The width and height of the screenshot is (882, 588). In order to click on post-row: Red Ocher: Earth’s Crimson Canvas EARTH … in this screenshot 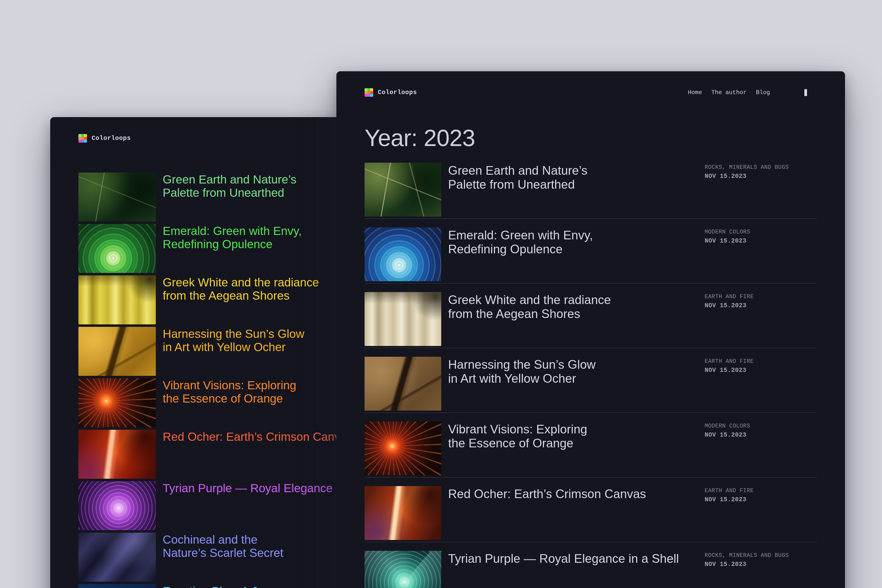, I will do `click(591, 514)`.